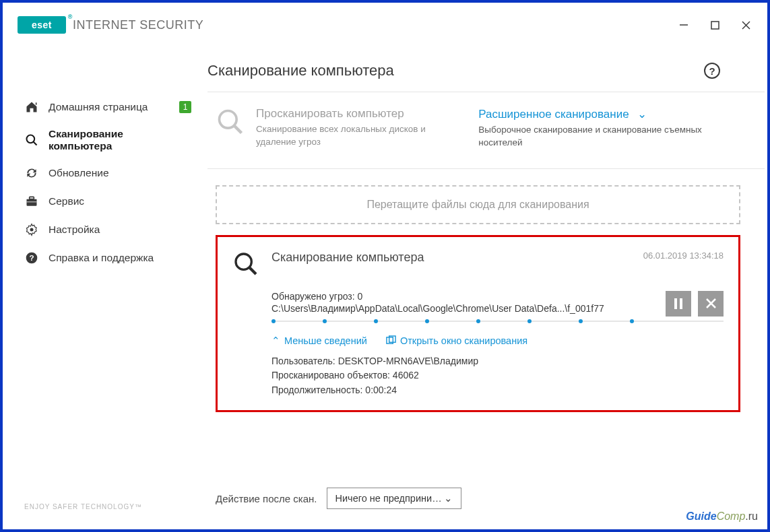 The height and width of the screenshot is (532, 770). I want to click on scan-user: Пользователь: DESKTOP-MRN6AVE\Владимир, so click(497, 362).